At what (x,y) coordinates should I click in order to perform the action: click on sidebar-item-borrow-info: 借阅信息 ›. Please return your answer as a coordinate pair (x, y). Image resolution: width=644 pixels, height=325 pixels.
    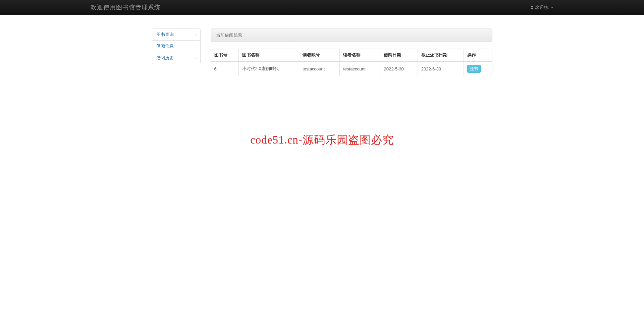
    Looking at the image, I should click on (176, 46).